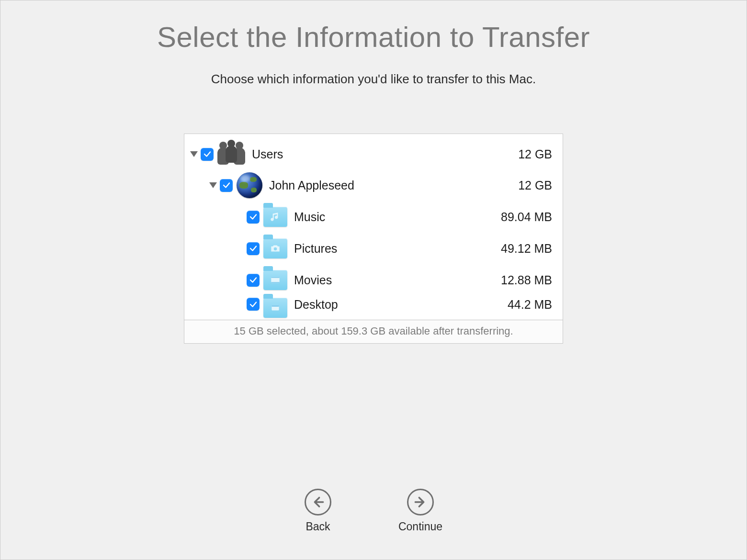 The width and height of the screenshot is (747, 560). Describe the element at coordinates (316, 249) in the screenshot. I see `row-label: Pictures` at that location.